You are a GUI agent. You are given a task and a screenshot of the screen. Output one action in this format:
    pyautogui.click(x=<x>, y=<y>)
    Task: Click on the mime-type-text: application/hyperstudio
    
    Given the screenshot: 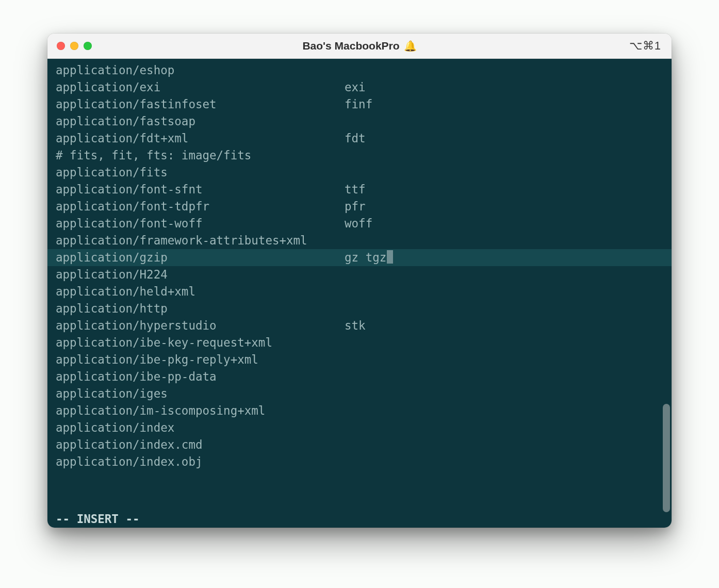 What is the action you would take?
    pyautogui.click(x=200, y=326)
    